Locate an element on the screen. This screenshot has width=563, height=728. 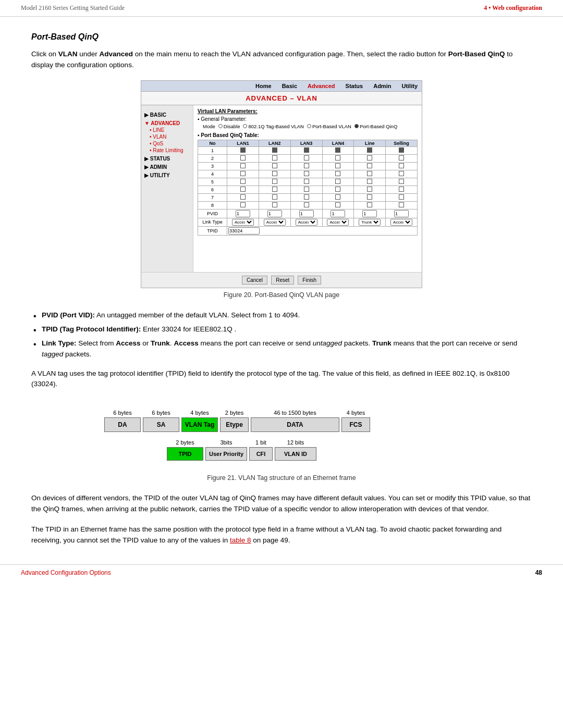
cancel-button: Cancel is located at coordinates (254, 280).